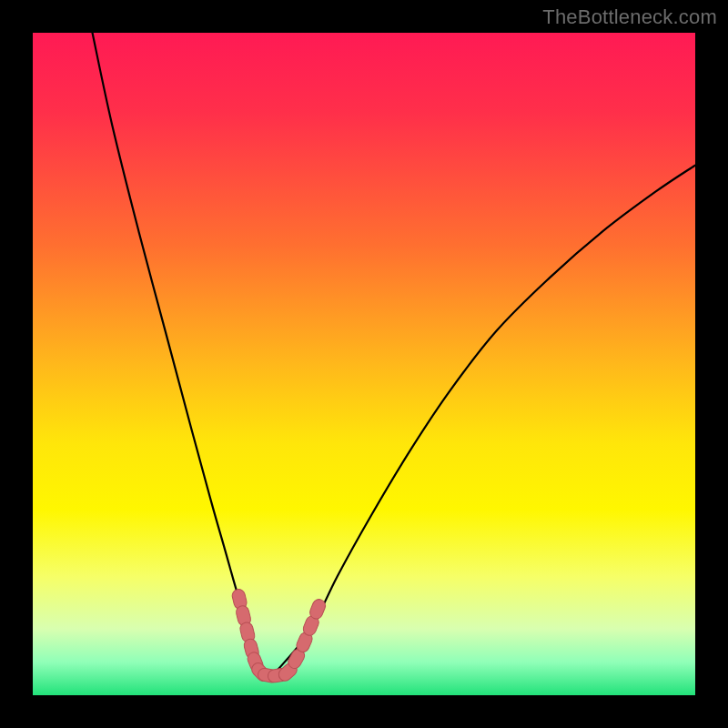 The width and height of the screenshot is (728, 728). I want to click on marker-group, so click(279, 635).